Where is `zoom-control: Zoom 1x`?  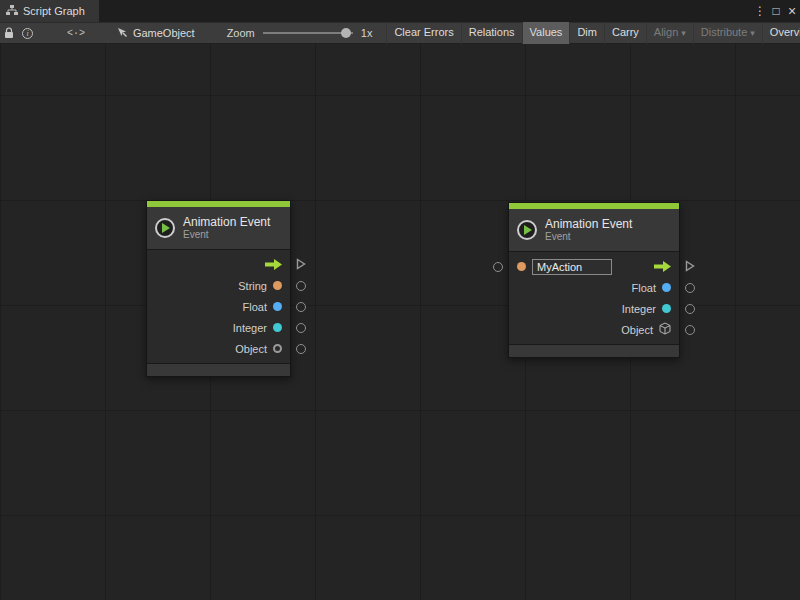
zoom-control: Zoom 1x is located at coordinates (300, 33).